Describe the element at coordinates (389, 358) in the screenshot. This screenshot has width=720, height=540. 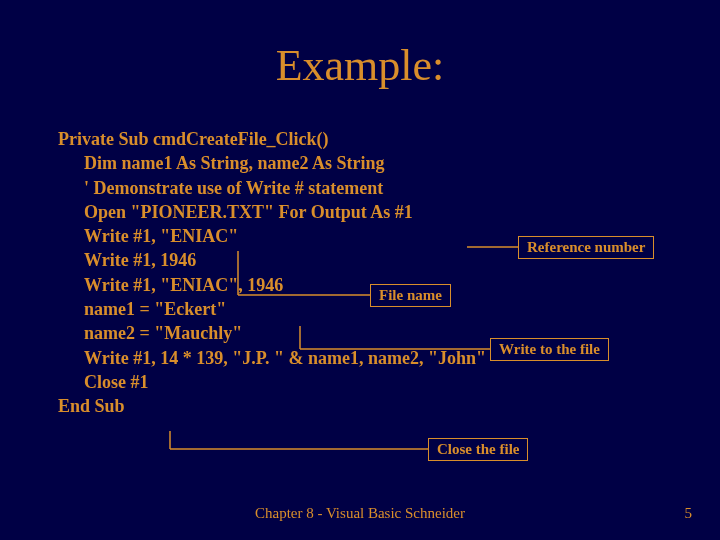
I see `code-line: Write #1, 14 * 139, "J.P. " & name1, nam…` at that location.